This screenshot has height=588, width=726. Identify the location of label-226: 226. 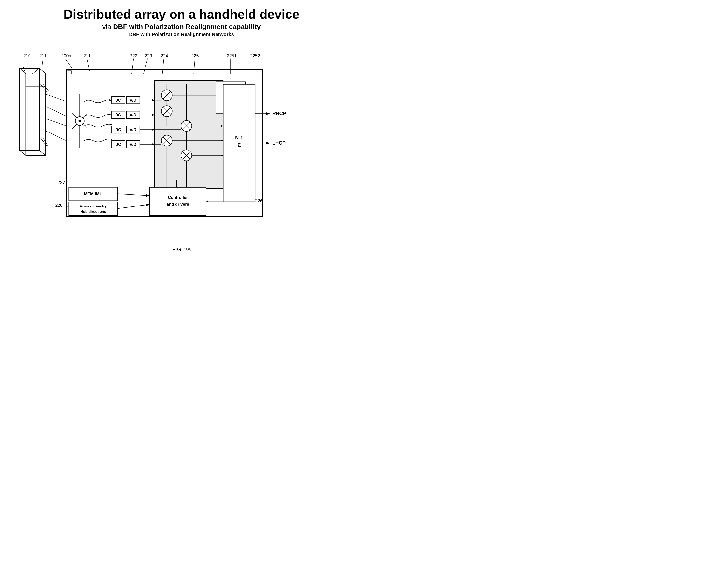
(259, 201).